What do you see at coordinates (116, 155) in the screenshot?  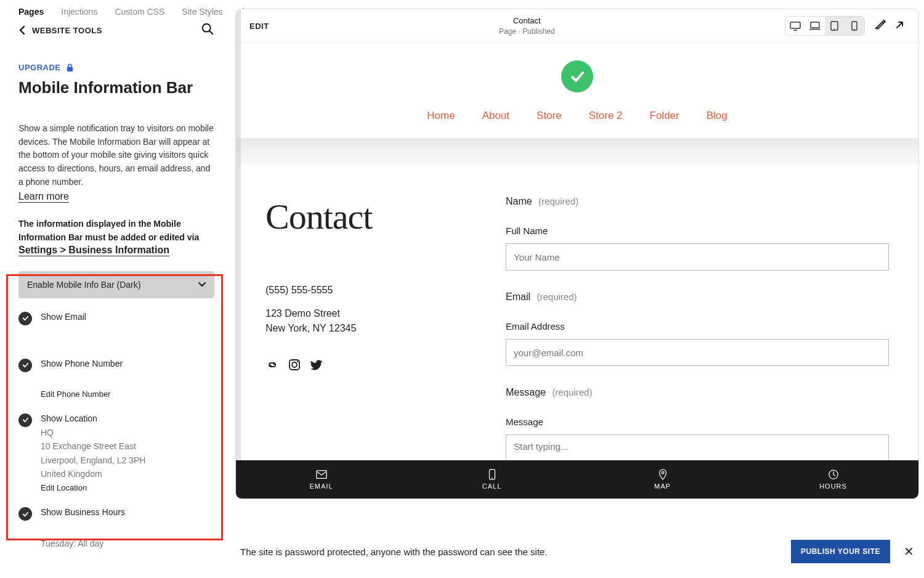 I see `panel-description: Show a simple notification tray to visit…` at bounding box center [116, 155].